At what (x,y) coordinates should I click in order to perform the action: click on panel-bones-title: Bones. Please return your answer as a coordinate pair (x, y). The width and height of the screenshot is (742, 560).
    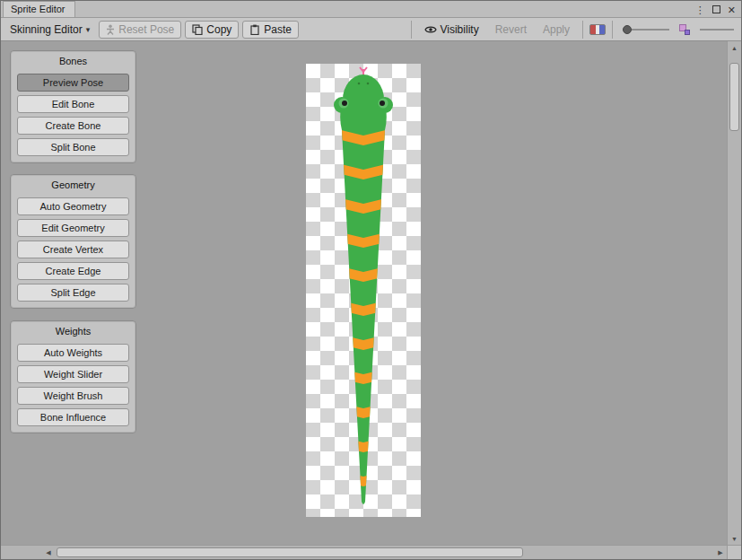
    Looking at the image, I should click on (74, 62).